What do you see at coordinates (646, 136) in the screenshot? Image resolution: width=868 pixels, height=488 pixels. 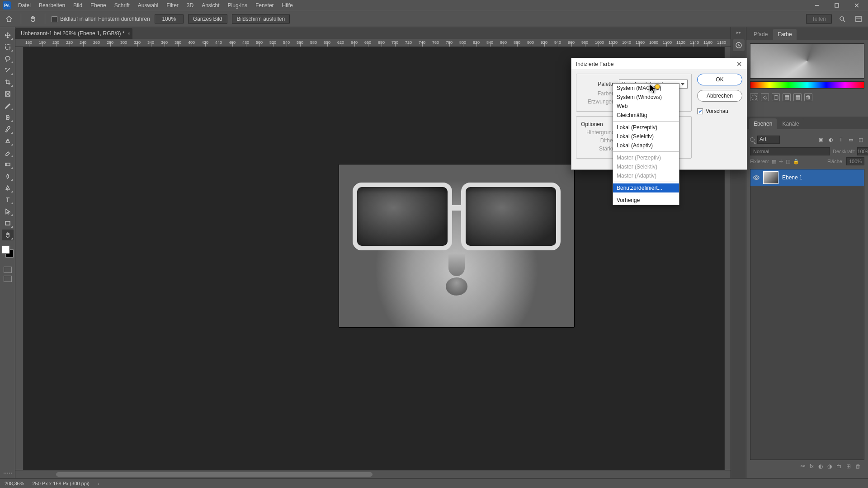 I see `dropdown-option: Lokal (Selektiv)` at bounding box center [646, 136].